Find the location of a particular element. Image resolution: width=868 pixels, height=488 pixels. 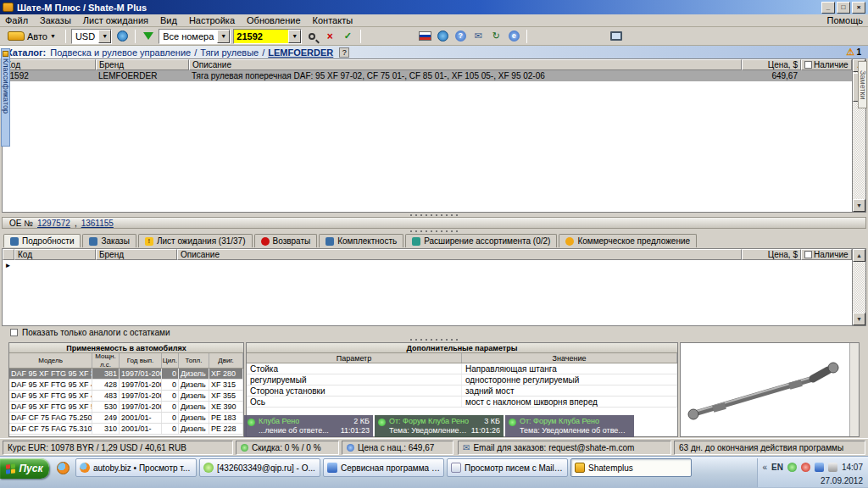

taskbar-item-mail: Просмотр писем с Mail Ti... is located at coordinates (507, 468).